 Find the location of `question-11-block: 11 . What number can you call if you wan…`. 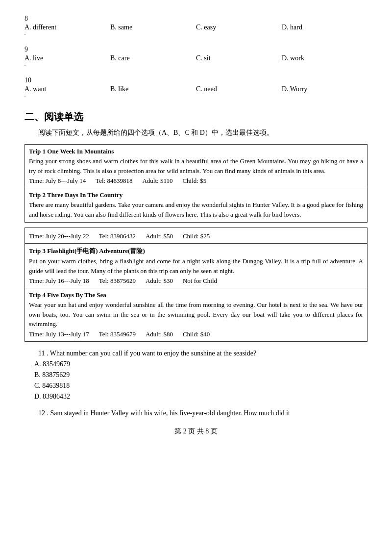

question-11-block: 11 . What number can you call if you wan… is located at coordinates (196, 375).